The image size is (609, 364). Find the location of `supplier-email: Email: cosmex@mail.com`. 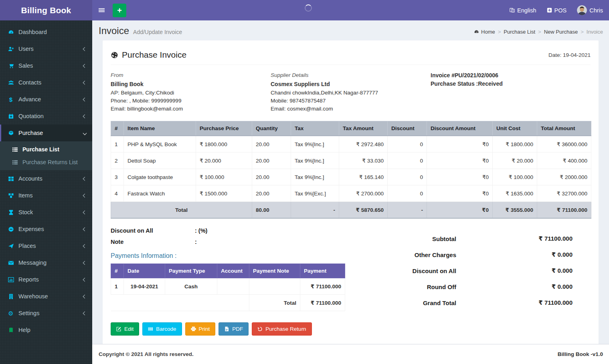

supplier-email: Email: cosmex@mail.com is located at coordinates (350, 109).